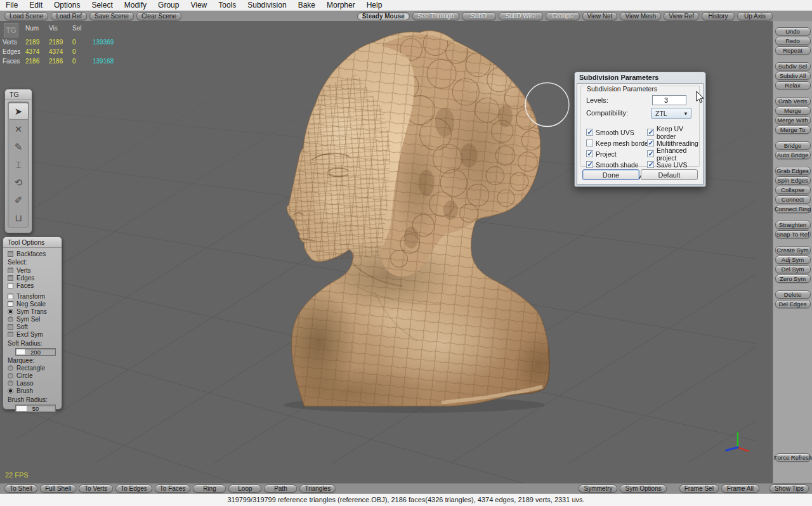  What do you see at coordinates (793, 66) in the screenshot?
I see `subdiv-sel-button: Subdiv Sel` at bounding box center [793, 66].